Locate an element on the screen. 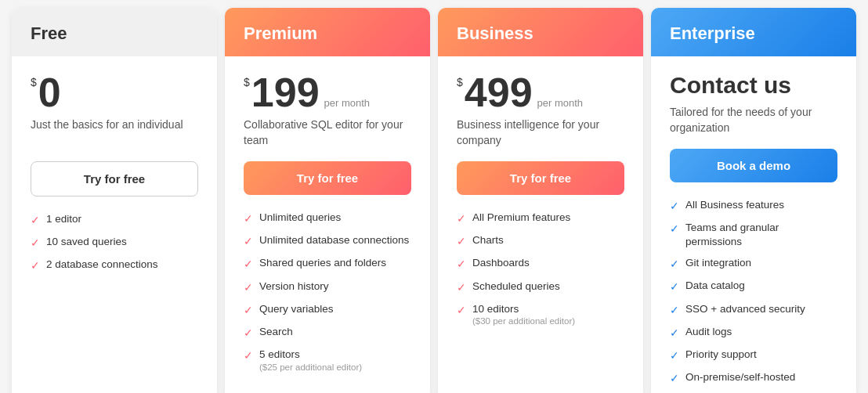 The width and height of the screenshot is (868, 393). price-dollar-premium: $ is located at coordinates (247, 82).